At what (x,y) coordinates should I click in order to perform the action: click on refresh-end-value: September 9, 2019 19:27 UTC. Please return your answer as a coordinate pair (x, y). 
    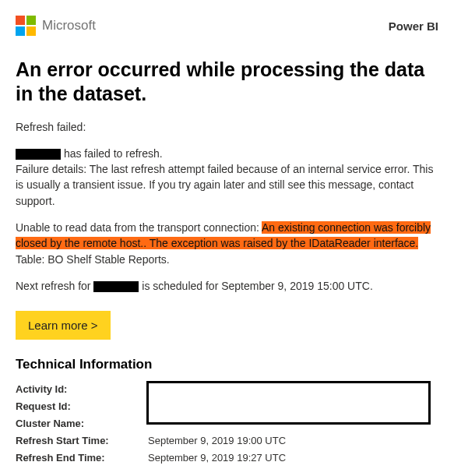
    Looking at the image, I should click on (293, 458).